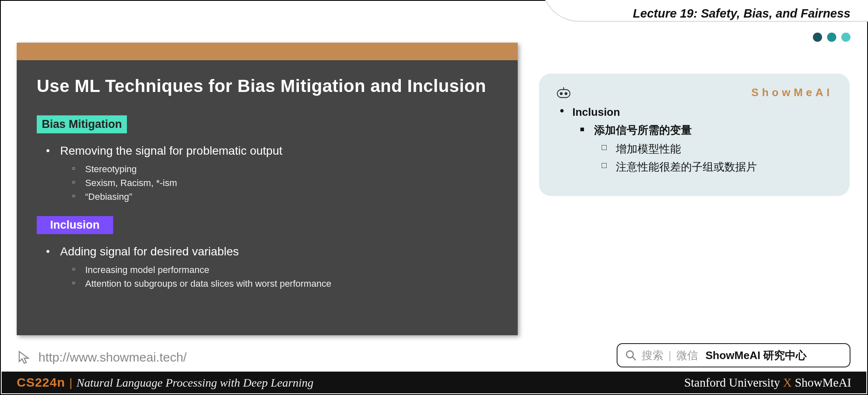 The image size is (868, 395). Describe the element at coordinates (279, 183) in the screenshot. I see `section1-sub2: Sexism, Racism, *-ism` at that location.